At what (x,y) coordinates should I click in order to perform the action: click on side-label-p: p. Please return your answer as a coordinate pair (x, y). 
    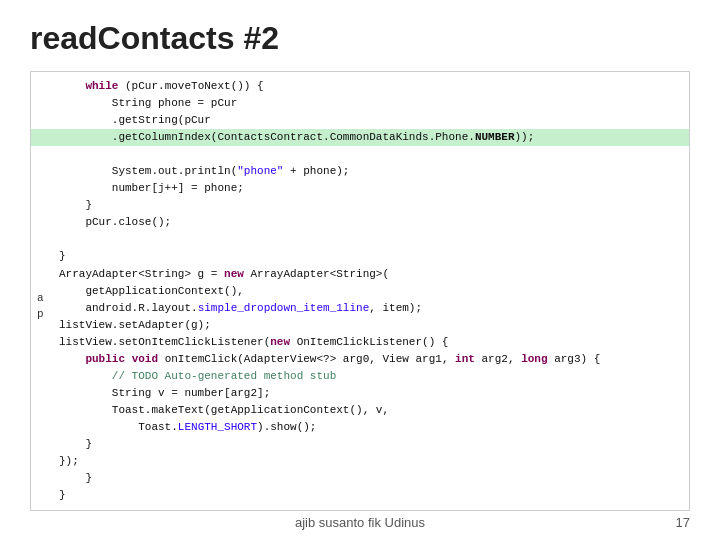
    Looking at the image, I should click on (40, 314).